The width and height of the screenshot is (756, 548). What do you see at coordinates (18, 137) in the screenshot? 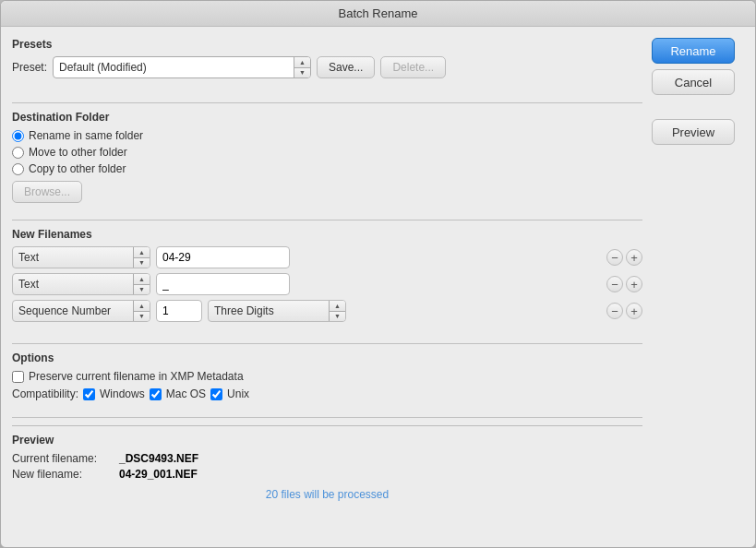
I see `radio-rename-input` at bounding box center [18, 137].